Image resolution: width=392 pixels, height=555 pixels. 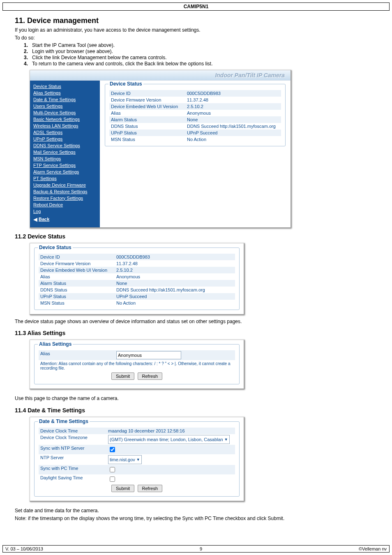 I want to click on sidebar-item-alias-settings: Alias Settings, so click(x=65, y=93).